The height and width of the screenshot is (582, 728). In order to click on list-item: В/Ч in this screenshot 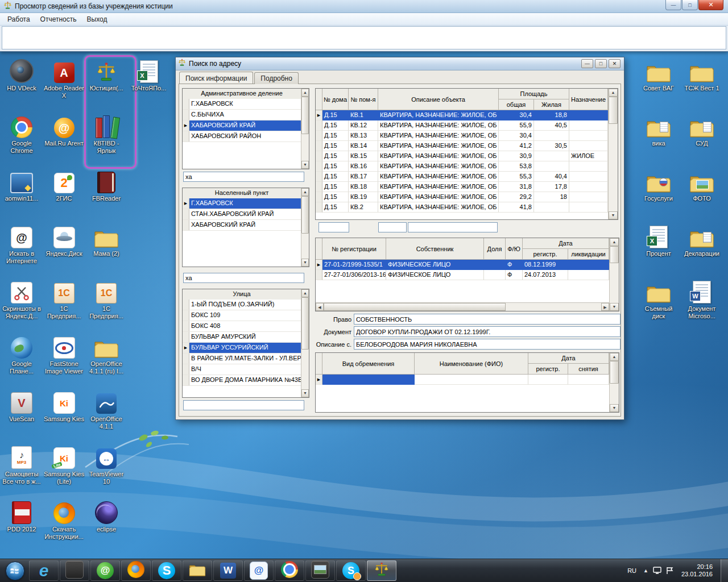, I will do `click(242, 369)`.